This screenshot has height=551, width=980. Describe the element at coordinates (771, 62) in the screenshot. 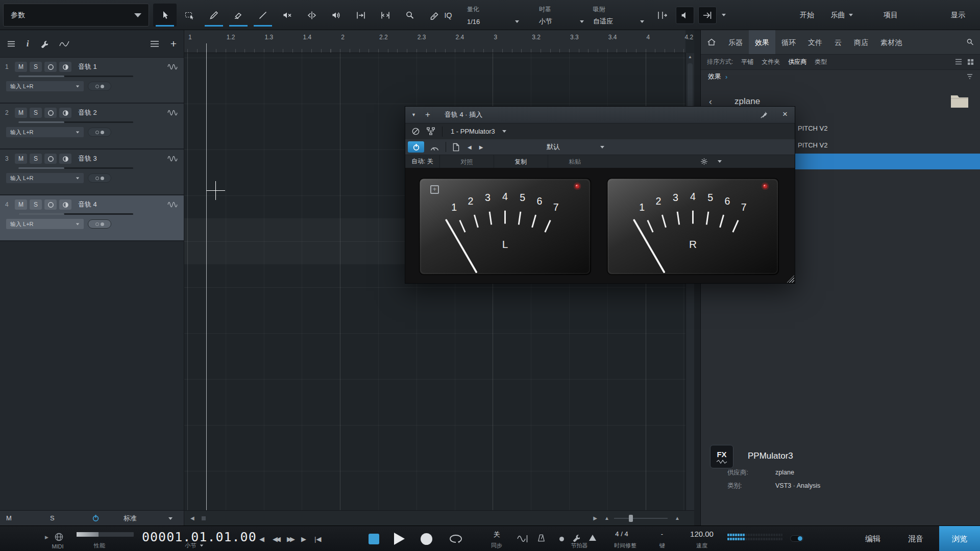

I see `sort-option-文件夹: 文件夹` at that location.